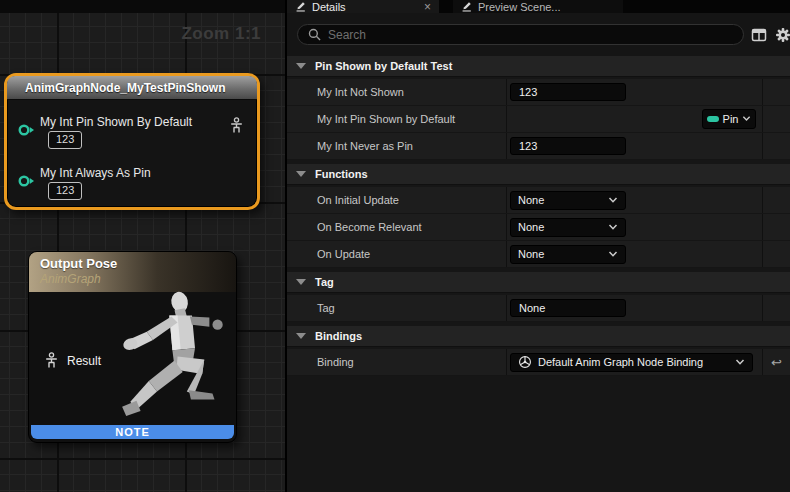  Describe the element at coordinates (132, 272) in the screenshot. I see `node-header: Output Pose AnimGraph` at that location.